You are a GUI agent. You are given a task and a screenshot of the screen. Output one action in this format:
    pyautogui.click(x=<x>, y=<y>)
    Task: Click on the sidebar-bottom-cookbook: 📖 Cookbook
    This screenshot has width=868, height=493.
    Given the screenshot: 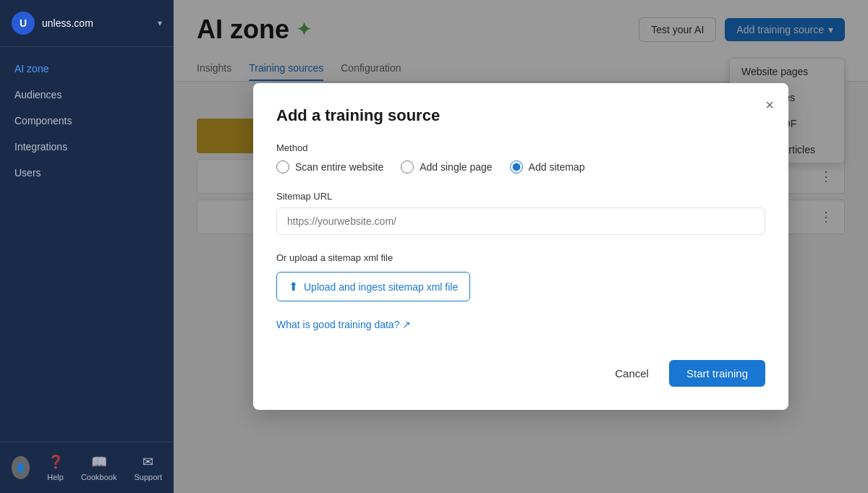 What is the action you would take?
    pyautogui.click(x=99, y=468)
    